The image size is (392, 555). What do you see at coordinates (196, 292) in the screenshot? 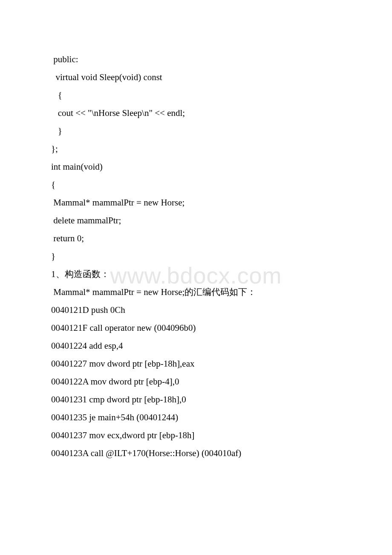
I see `code-line: Mammal* mammalPtr = new Horse;的汇编代码如下：` at bounding box center [196, 292].